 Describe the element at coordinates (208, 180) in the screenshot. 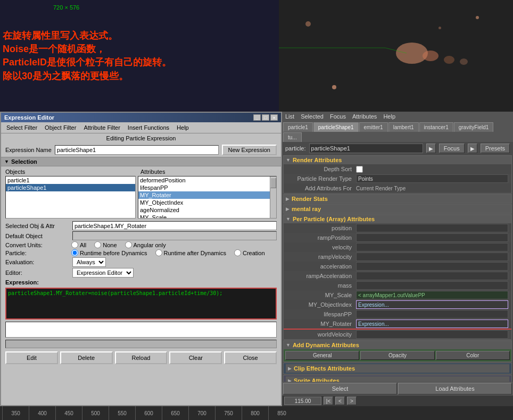

I see `list-item: deformedPosition` at that location.